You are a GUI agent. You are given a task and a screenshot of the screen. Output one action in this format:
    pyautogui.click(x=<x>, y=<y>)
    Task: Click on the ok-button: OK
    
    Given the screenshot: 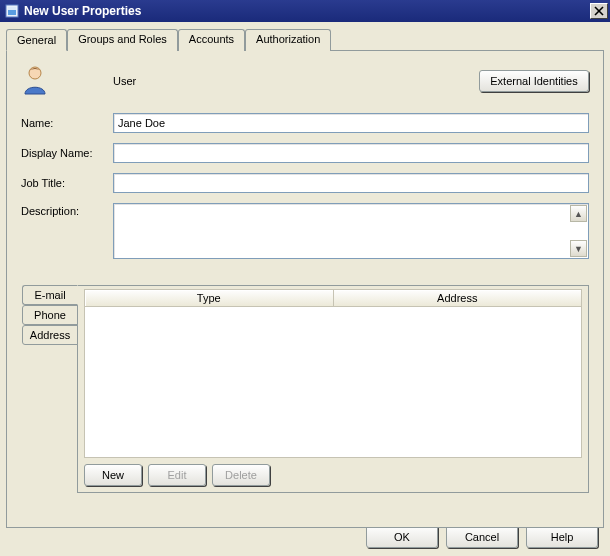 What is the action you would take?
    pyautogui.click(x=402, y=536)
    